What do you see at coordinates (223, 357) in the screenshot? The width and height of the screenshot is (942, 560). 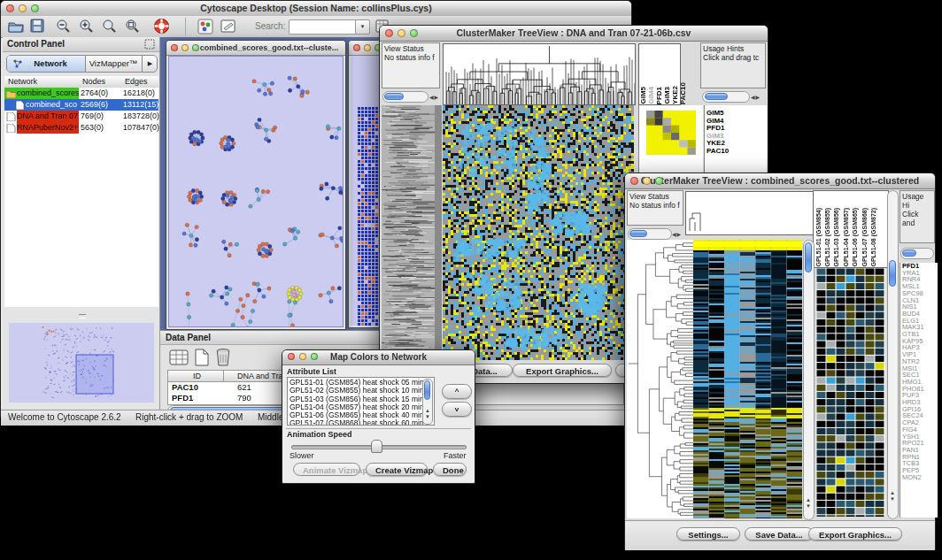 I see `trash-icon` at bounding box center [223, 357].